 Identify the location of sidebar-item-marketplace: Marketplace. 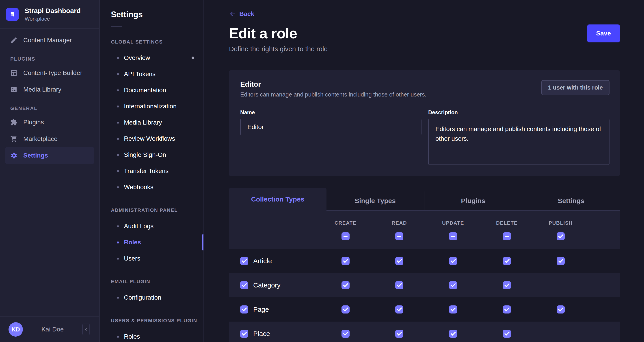
(50, 139).